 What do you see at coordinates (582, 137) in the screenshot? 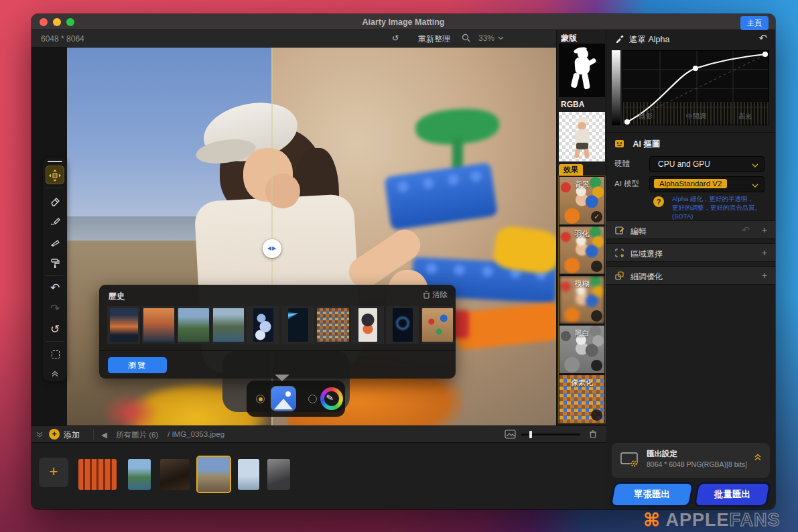
I see `rgba-thumbnail` at bounding box center [582, 137].